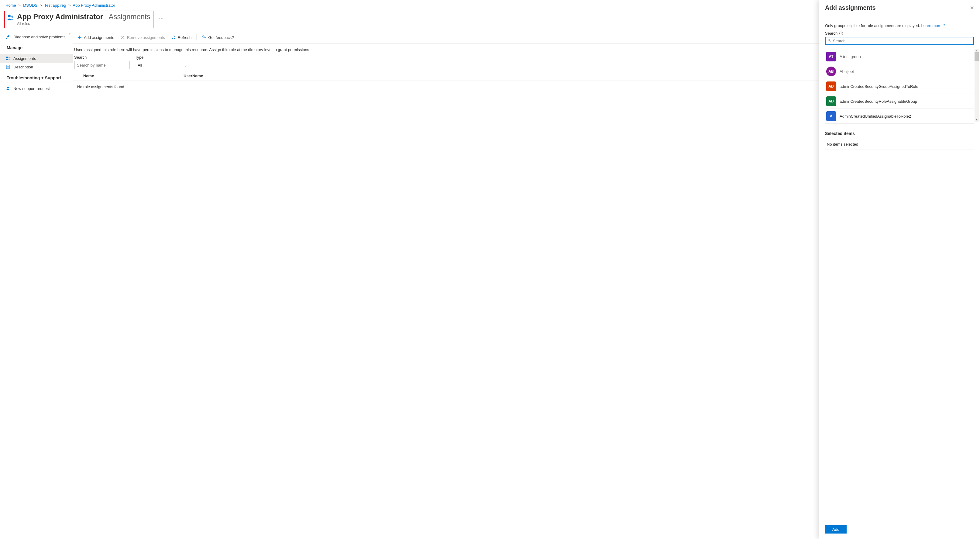 This screenshot has height=539, width=980. What do you see at coordinates (899, 101) in the screenshot?
I see `list-item: ADadminCreatedSecurityRoleAssignableGrou…` at bounding box center [899, 101].